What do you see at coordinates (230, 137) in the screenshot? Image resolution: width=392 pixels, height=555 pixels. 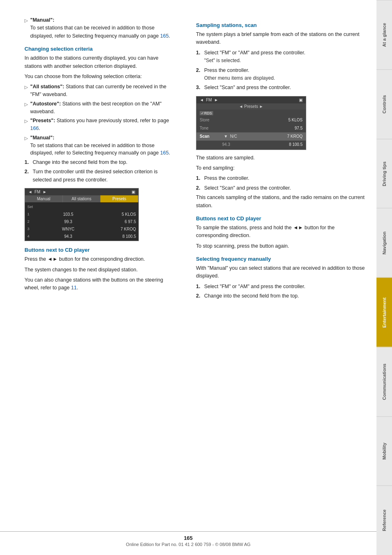 I see `screen2-scan-nc: ▼ N/C` at bounding box center [230, 137].